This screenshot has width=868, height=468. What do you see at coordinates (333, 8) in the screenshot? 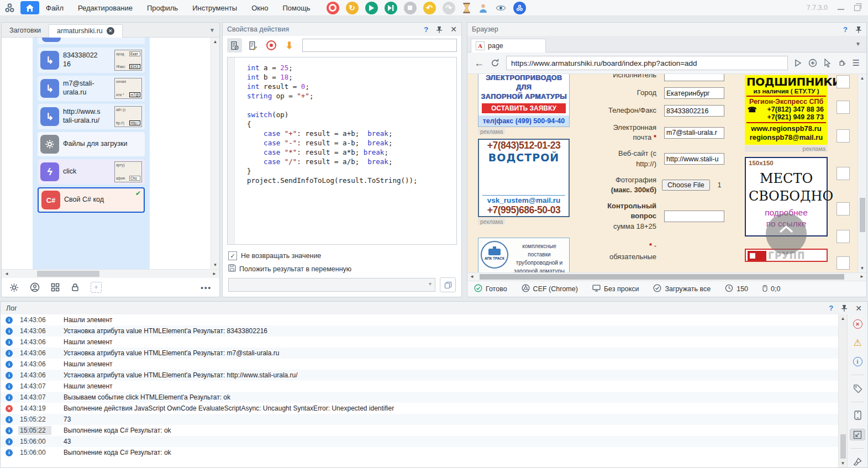
I see `record-button` at bounding box center [333, 8].